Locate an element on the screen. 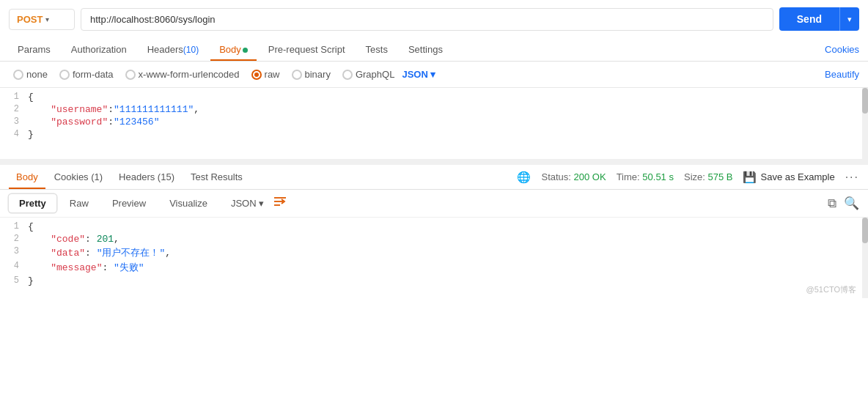  resp-tab-body: Body is located at coordinates (27, 177).